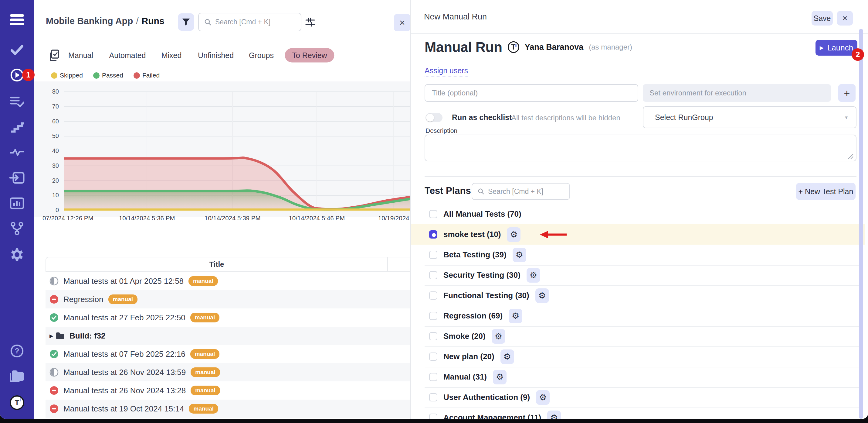 The width and height of the screenshot is (868, 423). I want to click on y-tick-label: 10, so click(48, 195).